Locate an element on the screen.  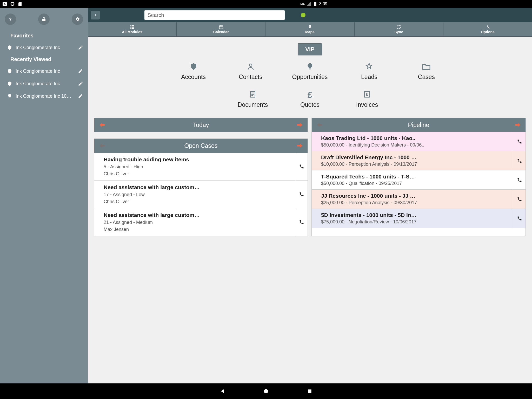
pipeline-row: T-Squared Techs - 1000 units - T-S…$50,0… is located at coordinates (321, 180).